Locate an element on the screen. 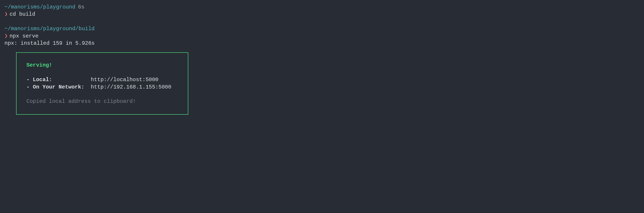  cwd-path: ~/manorisms/playground/build is located at coordinates (50, 29).